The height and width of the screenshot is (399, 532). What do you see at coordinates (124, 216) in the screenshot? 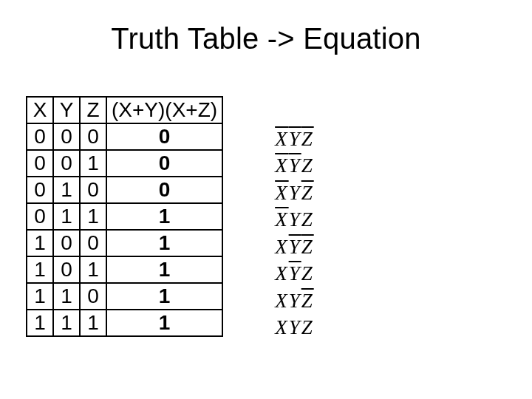
I see `table-row: 0 1 1 1` at bounding box center [124, 216].